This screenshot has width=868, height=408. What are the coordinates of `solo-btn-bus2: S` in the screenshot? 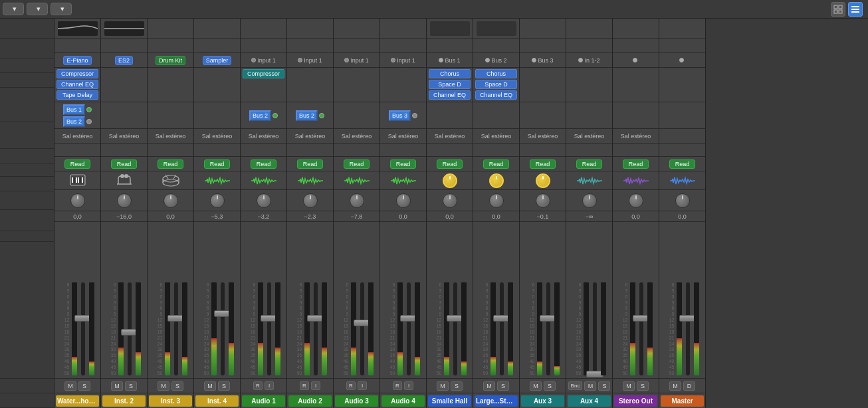 It's located at (503, 386).